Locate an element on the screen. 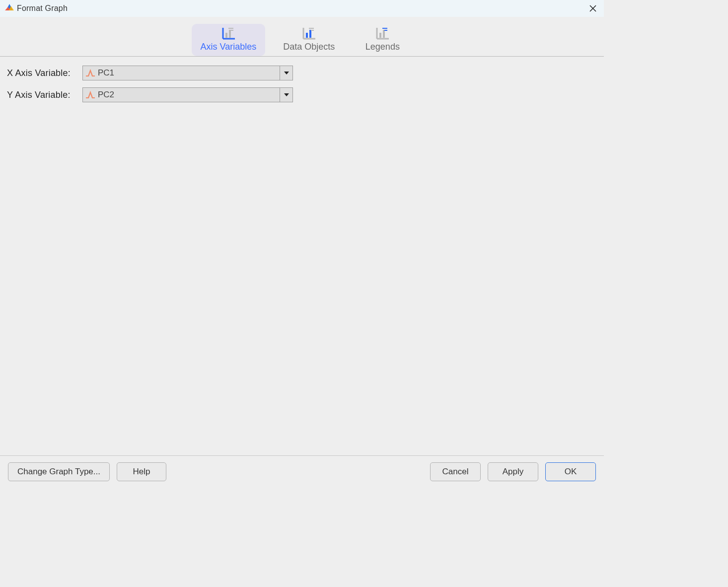  x-axis-label: X Axis Variable: is located at coordinates (45, 73).